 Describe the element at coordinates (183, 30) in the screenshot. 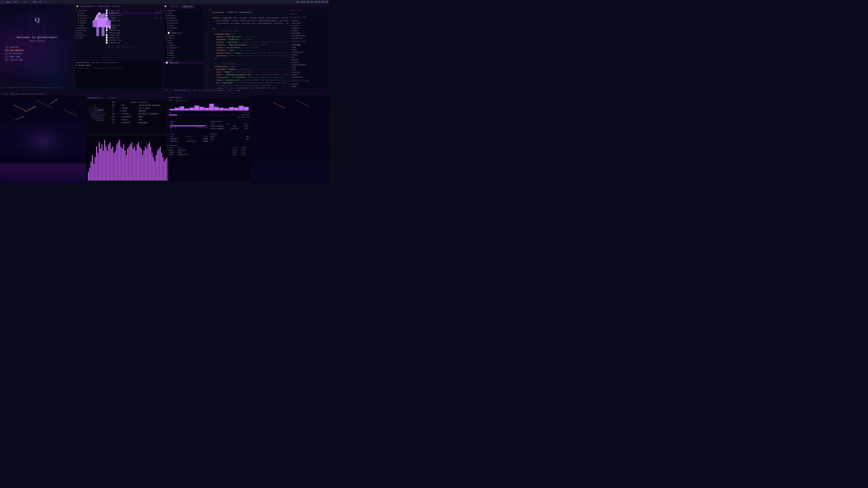

I see `tree-wsl: ▶wsl` at that location.